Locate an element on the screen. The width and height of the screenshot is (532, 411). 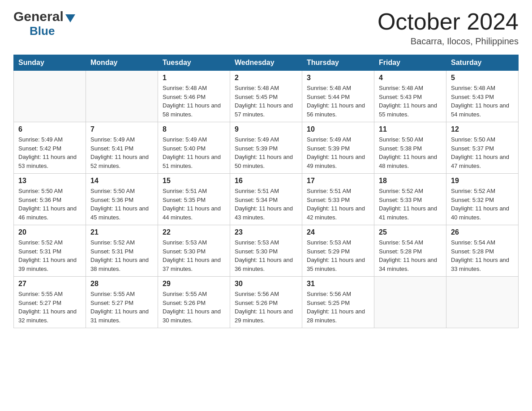
day-info: Sunrise: 5:55 AMSunset: 5:27 PMDaylight:… is located at coordinates (50, 307).